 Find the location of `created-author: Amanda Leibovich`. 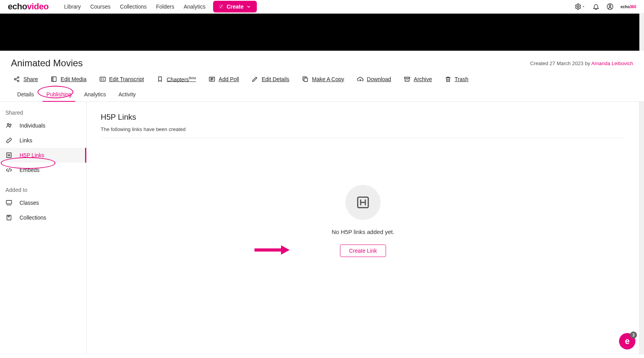

created-author: Amanda Leibovich is located at coordinates (612, 63).